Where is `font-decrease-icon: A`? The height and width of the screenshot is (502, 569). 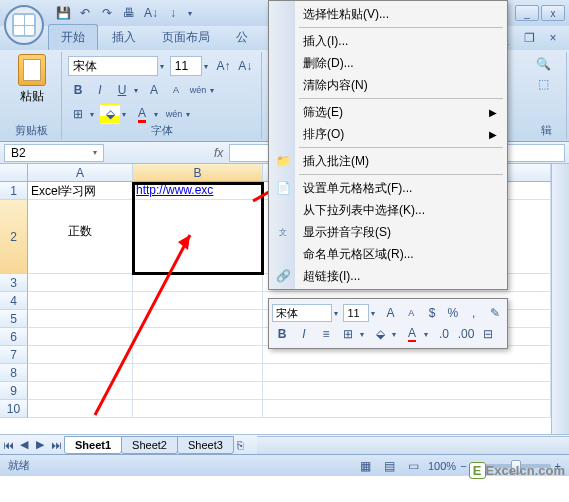 font-decrease-icon: A is located at coordinates (176, 90).